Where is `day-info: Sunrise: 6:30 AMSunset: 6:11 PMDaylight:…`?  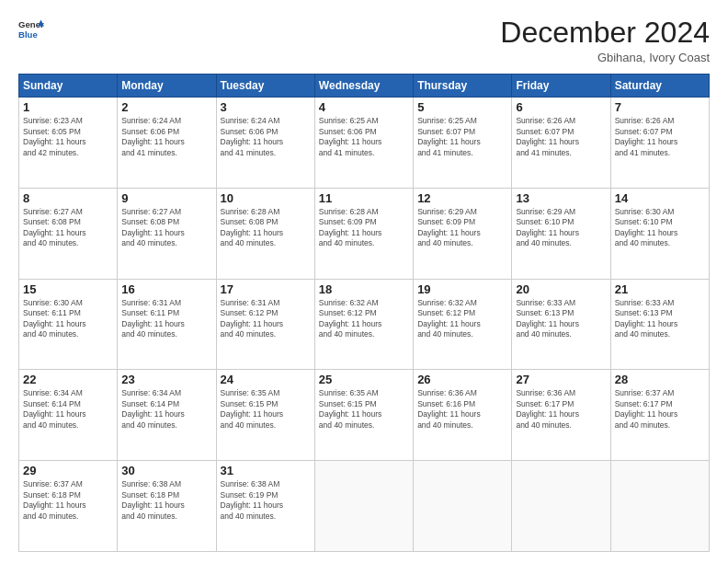
day-info: Sunrise: 6:30 AMSunset: 6:11 PMDaylight:… is located at coordinates (68, 319).